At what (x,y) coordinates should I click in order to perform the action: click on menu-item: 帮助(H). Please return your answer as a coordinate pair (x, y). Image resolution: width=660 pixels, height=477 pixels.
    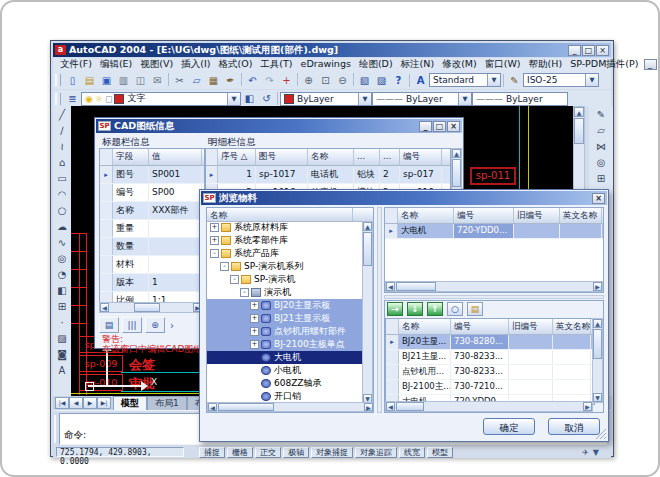
    Looking at the image, I should click on (546, 64).